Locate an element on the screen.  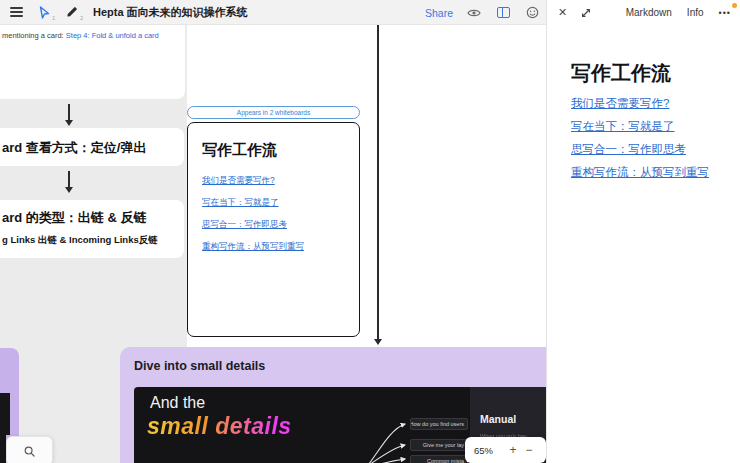
search-button is located at coordinates (30, 450).